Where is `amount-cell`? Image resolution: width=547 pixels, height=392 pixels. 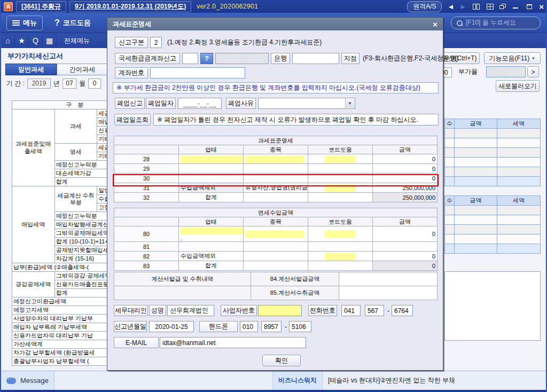 amount-cell is located at coordinates (405, 247).